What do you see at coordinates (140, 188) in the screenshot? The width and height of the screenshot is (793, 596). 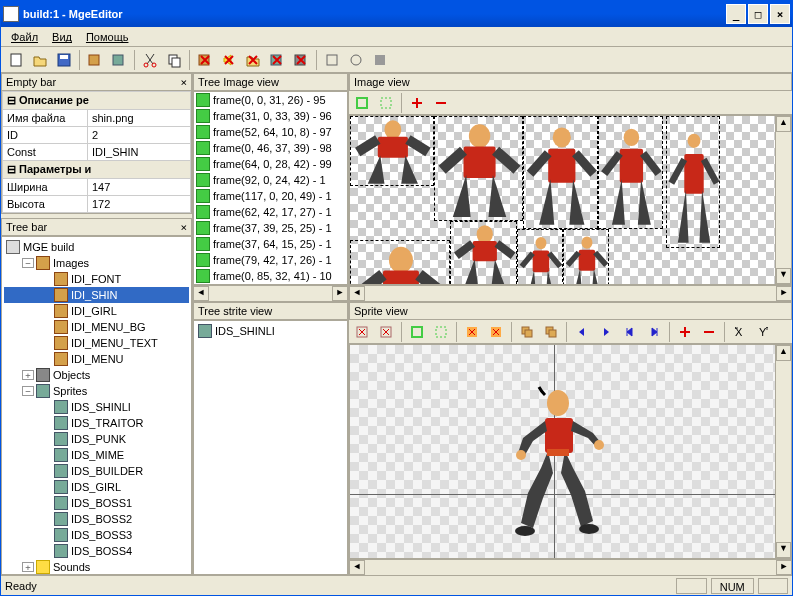 I see `prop-width-value: 147` at bounding box center [140, 188].